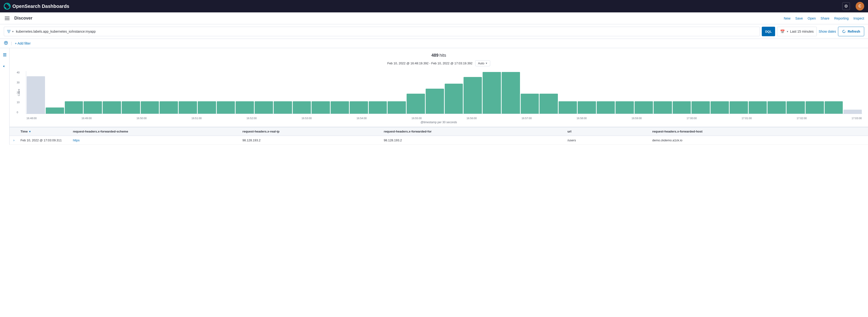 The width and height of the screenshot is (868, 317). I want to click on open-link: Open, so click(812, 18).